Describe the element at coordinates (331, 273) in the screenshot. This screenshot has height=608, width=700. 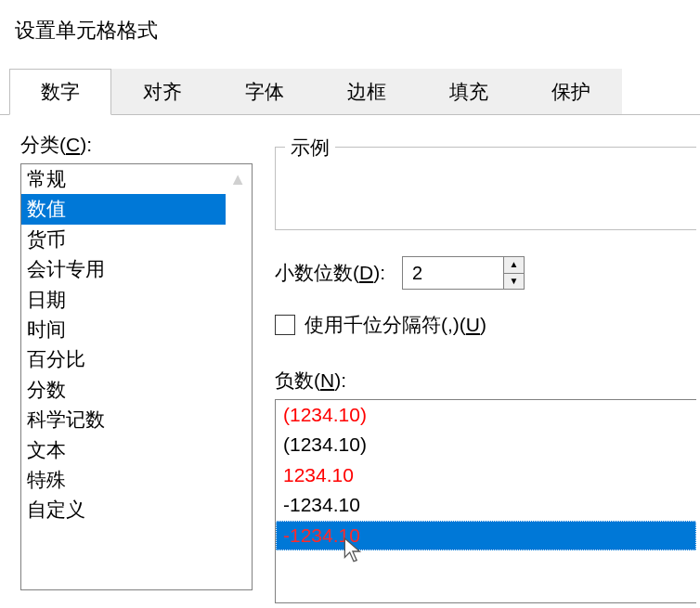
I see `decimal-places-label: 小数位数(D):` at that location.